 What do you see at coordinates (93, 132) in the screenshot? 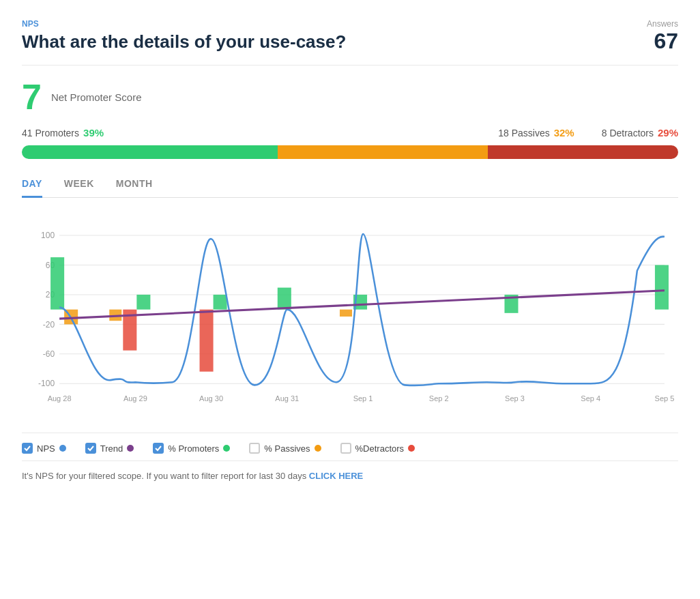
I see `promoters-pct: 39%` at bounding box center [93, 132].